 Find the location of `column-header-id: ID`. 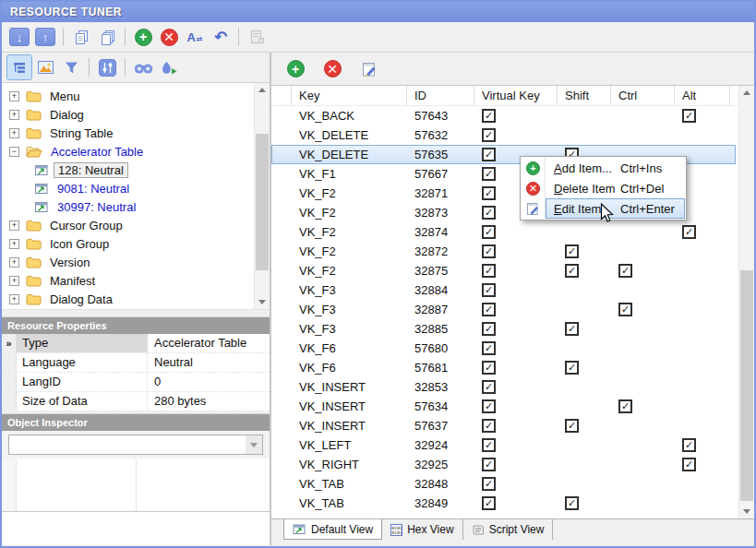

column-header-id: ID is located at coordinates (441, 96).